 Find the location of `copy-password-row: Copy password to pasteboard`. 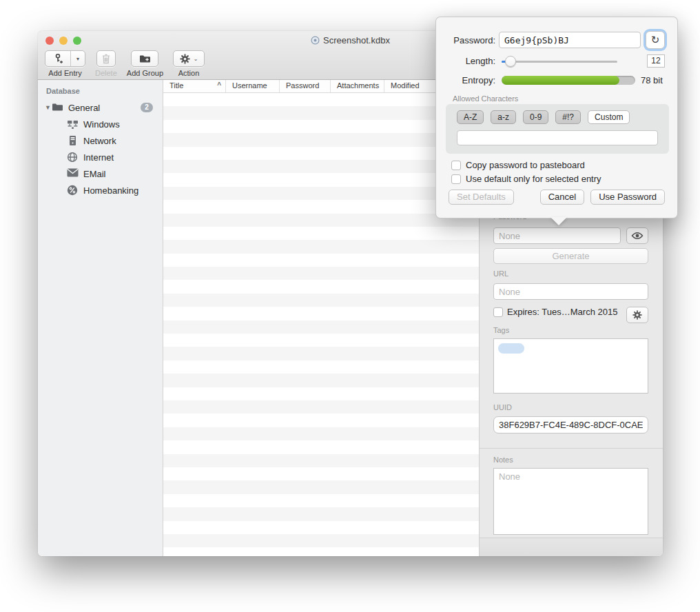

copy-password-row: Copy password to pasteboard is located at coordinates (518, 165).